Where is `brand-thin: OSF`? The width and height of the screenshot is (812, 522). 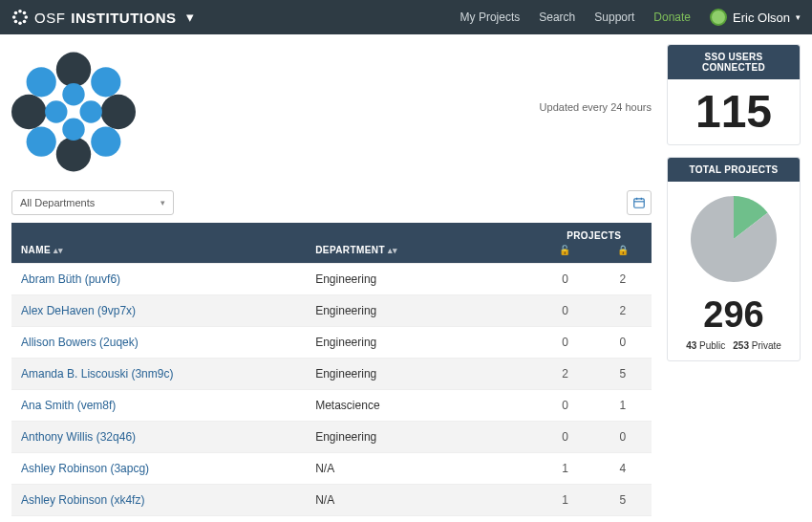 brand-thin: OSF is located at coordinates (50, 17).